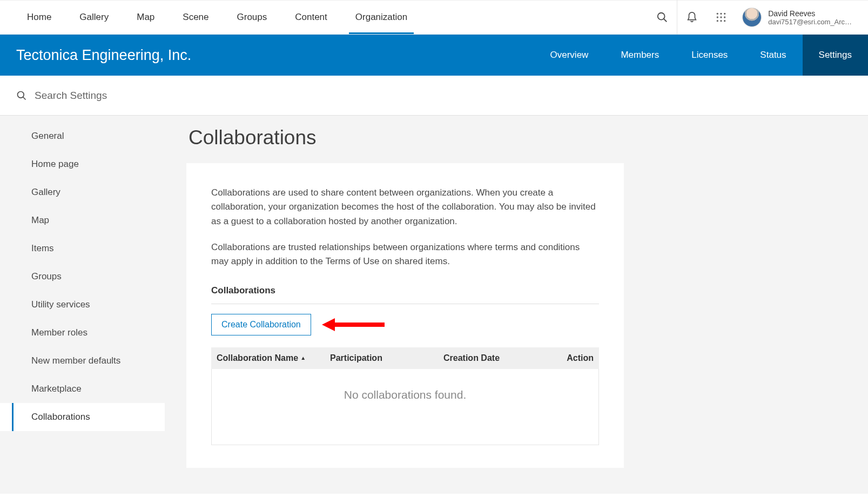  What do you see at coordinates (146, 17) in the screenshot?
I see `nav-map: Map` at bounding box center [146, 17].